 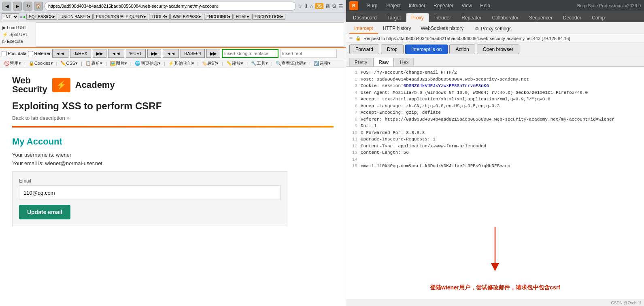 What do you see at coordinates (18, 41) in the screenshot?
I see `execute-item: ▷ Execute` at bounding box center [18, 41].